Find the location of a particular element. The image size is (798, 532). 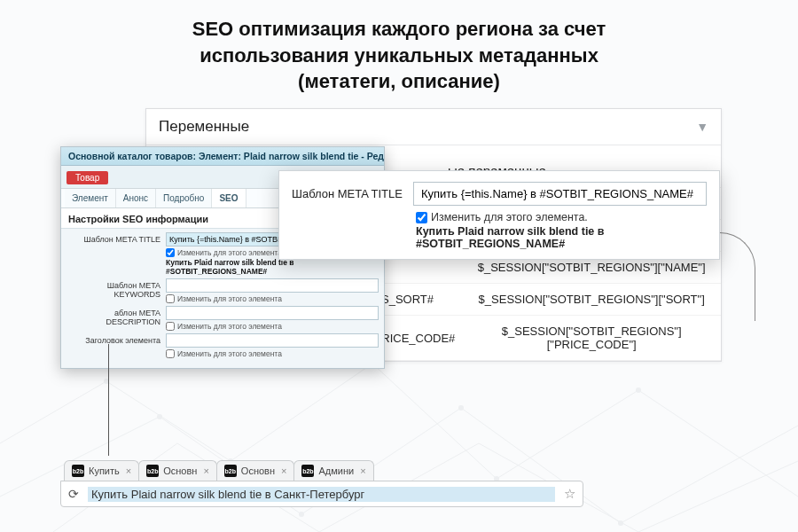

browser-tab: b2b Админи × is located at coordinates (333, 470).